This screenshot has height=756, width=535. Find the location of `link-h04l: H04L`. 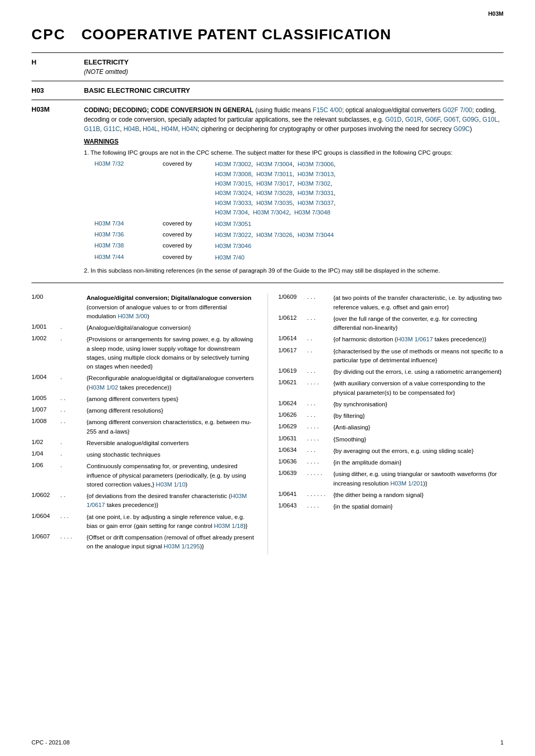

link-h04l: H04L is located at coordinates (150, 129).